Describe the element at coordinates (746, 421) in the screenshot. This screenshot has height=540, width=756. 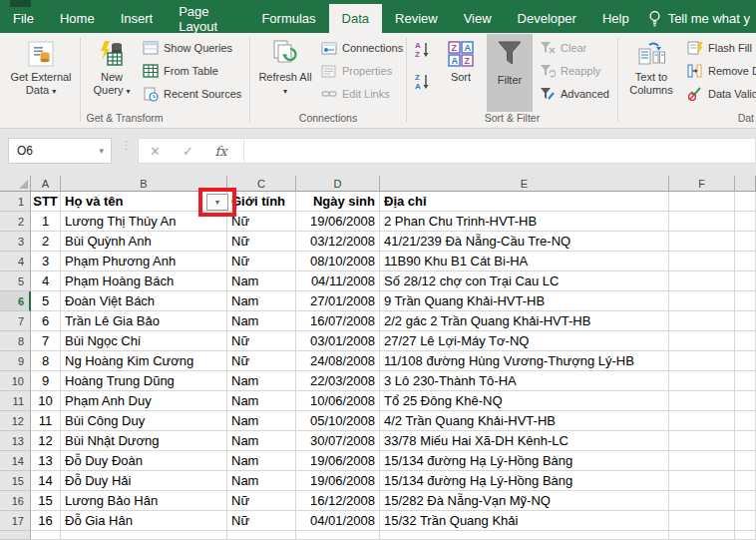
I see `cell-G12` at that location.